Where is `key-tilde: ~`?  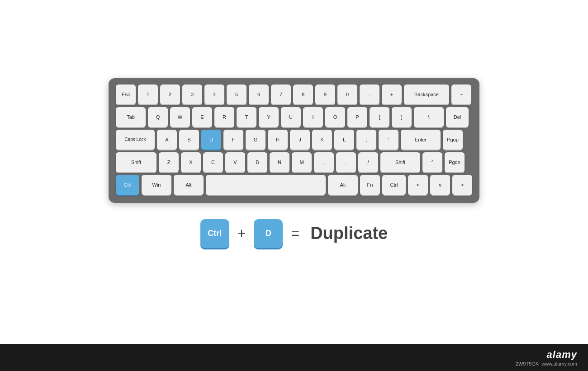 key-tilde: ~ is located at coordinates (461, 94).